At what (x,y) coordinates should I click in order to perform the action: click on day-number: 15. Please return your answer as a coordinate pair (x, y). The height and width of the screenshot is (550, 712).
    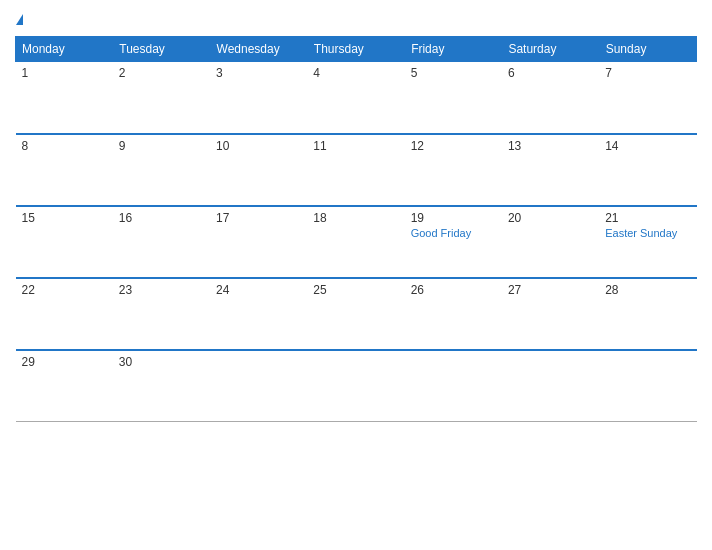
    Looking at the image, I should click on (64, 218).